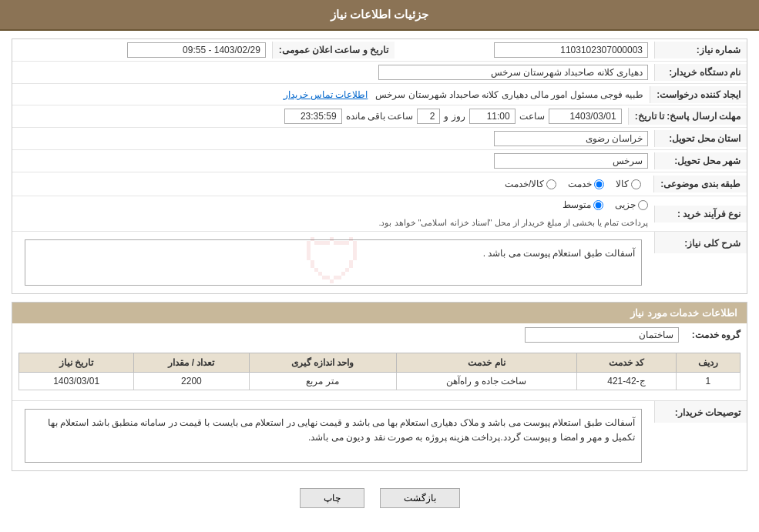 This screenshot has height=532, width=759. Describe the element at coordinates (191, 382) in the screenshot. I see `cell-quantity: 2200` at that location.